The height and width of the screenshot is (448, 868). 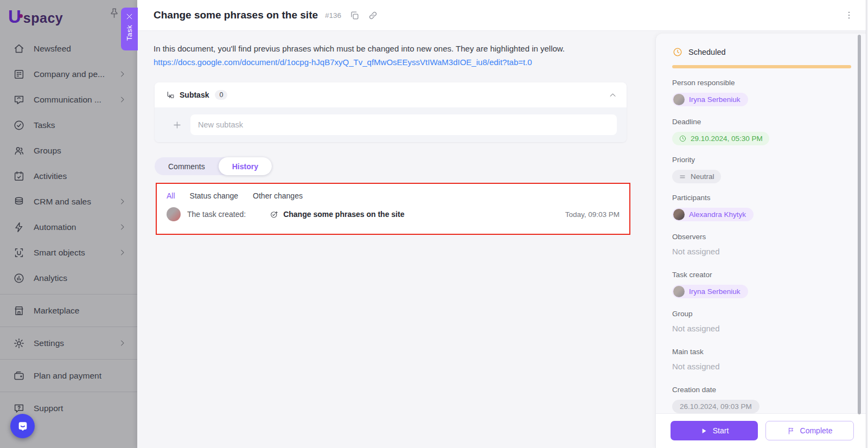 I want to click on task-header: Change some phrases on the site #136, so click(x=502, y=15).